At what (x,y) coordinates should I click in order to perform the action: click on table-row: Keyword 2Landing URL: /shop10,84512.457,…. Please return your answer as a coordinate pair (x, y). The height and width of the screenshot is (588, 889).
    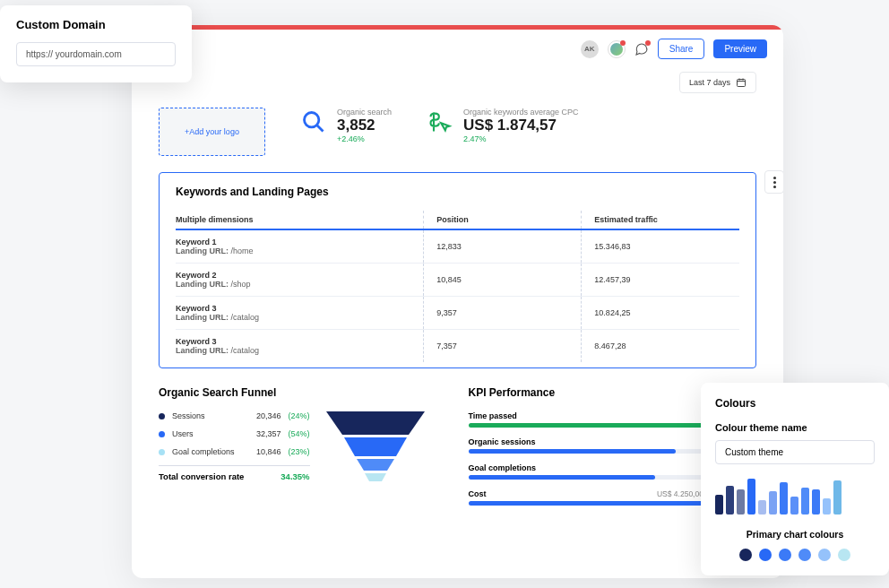
    Looking at the image, I should click on (457, 280).